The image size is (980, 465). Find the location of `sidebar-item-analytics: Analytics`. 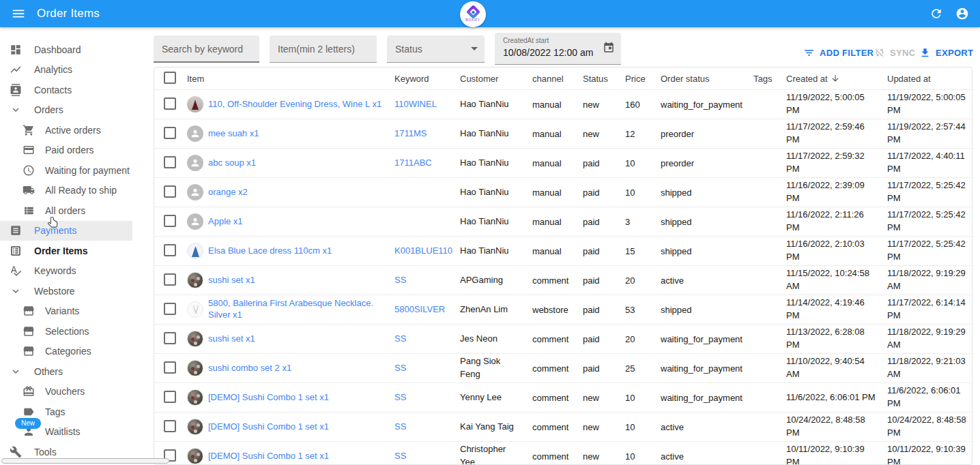

sidebar-item-analytics: Analytics is located at coordinates (66, 70).